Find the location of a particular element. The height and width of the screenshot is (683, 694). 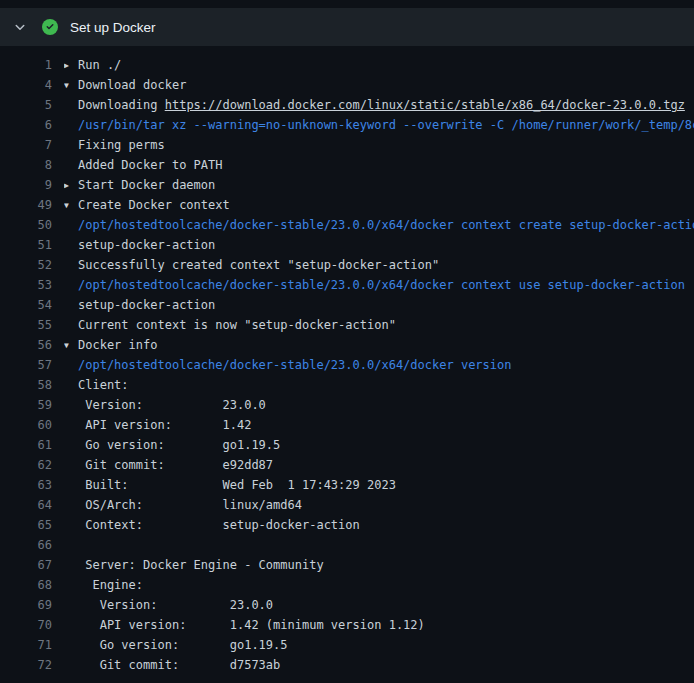

line-content: ▼Docker info is located at coordinates (379, 345).